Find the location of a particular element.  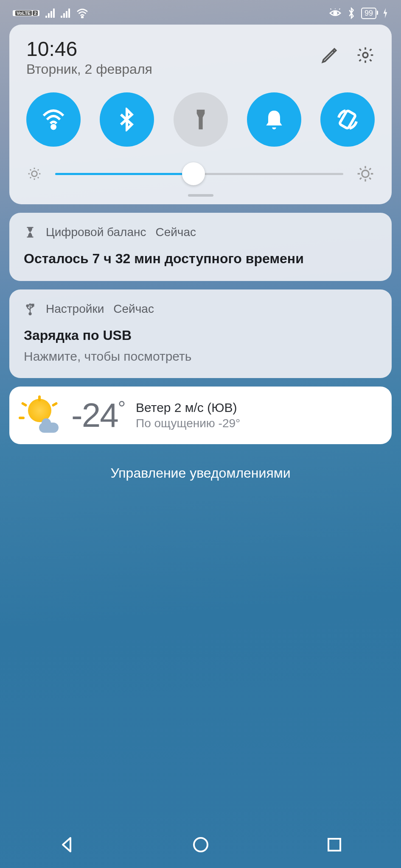

brightness-slider-row is located at coordinates (200, 174).